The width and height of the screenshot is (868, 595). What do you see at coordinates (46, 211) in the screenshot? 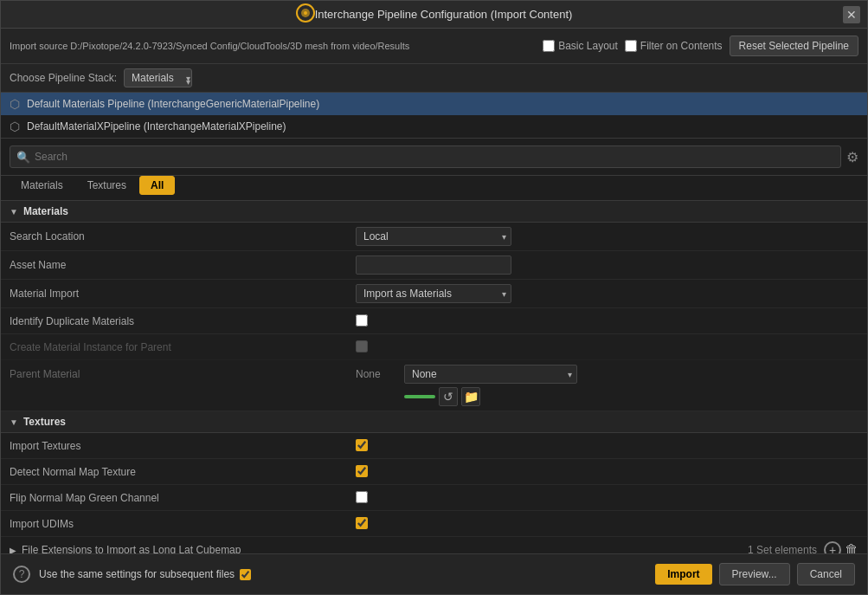
I see `materials-section-title: Materials` at bounding box center [46, 211].